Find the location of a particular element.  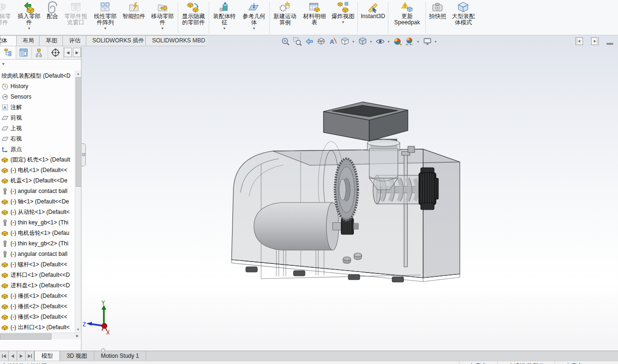

tab-scroll-first-icon is located at coordinates (4, 356).